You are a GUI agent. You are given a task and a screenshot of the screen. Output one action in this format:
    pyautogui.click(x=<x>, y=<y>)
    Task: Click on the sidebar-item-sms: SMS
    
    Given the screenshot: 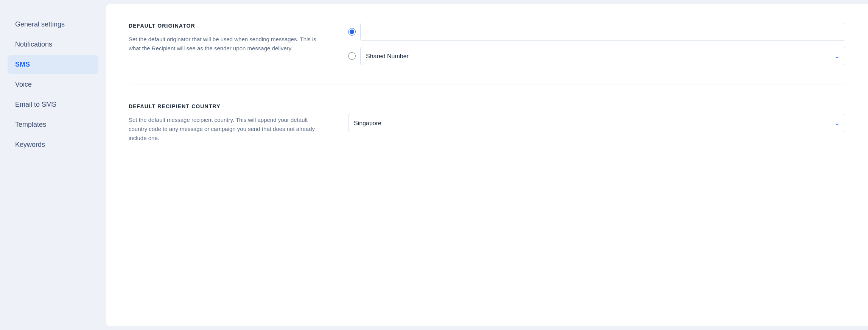 What is the action you would take?
    pyautogui.click(x=53, y=64)
    